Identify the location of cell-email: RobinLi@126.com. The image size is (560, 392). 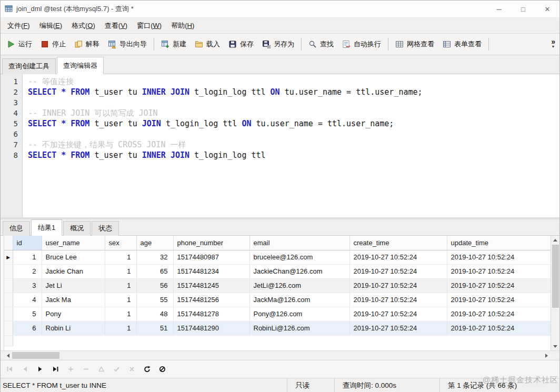
(299, 328).